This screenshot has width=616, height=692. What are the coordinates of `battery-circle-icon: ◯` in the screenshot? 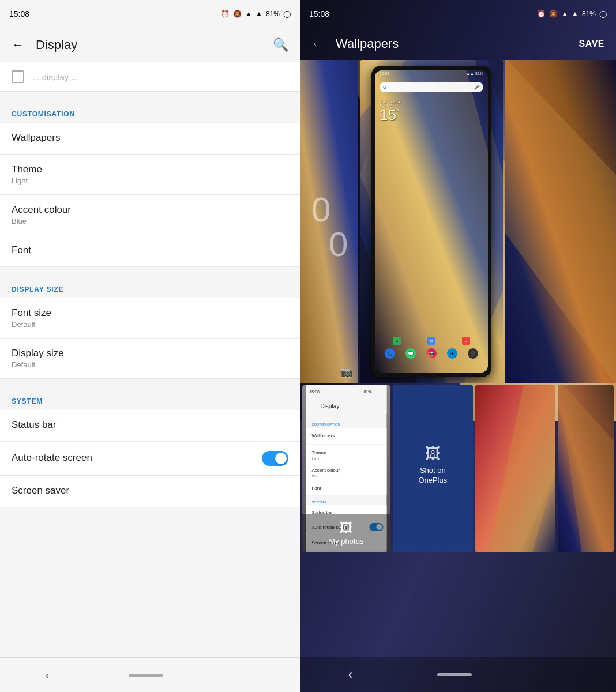 It's located at (287, 14).